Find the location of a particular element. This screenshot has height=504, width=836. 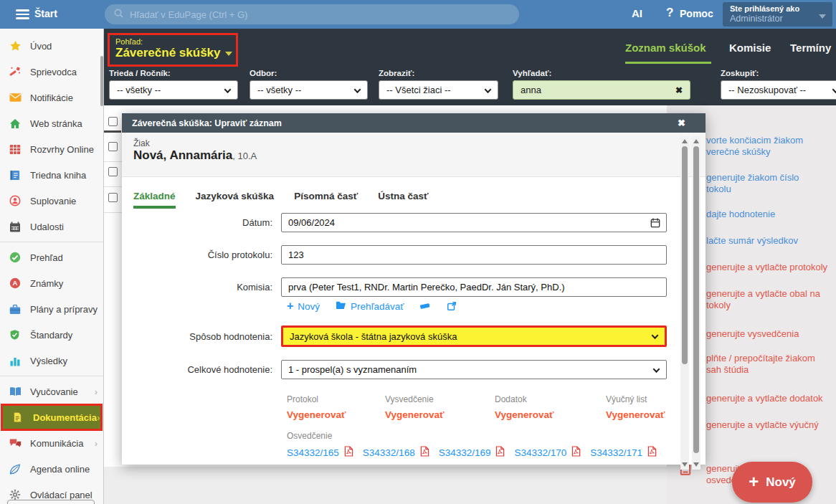

sidebar-item-pl-ny-a-pr-pravy: Plány a prípravy is located at coordinates (52, 309).